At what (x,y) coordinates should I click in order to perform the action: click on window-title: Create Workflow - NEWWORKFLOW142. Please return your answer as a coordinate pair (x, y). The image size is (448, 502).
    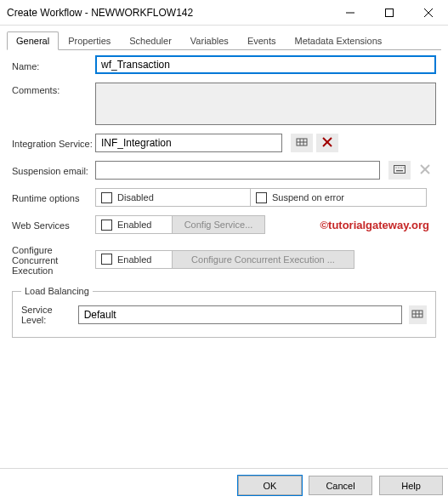
    Looking at the image, I should click on (165, 13).